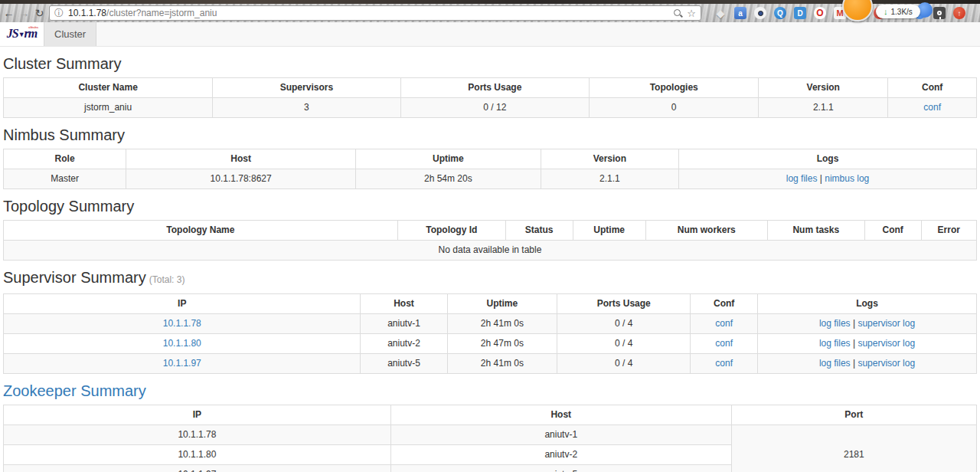 The width and height of the screenshot is (980, 472). I want to click on zookeeper-summary-title: Zookeeper Summary, so click(490, 391).